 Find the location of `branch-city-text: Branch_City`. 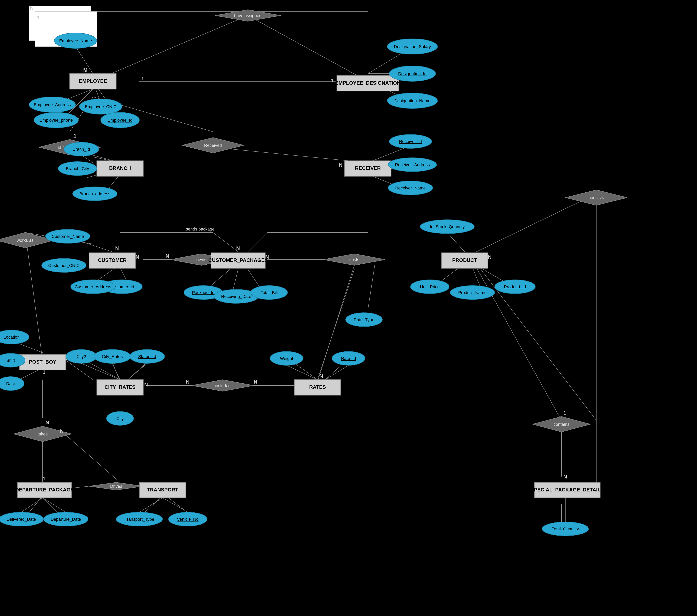

branch-city-text: Branch_City is located at coordinates (77, 168).